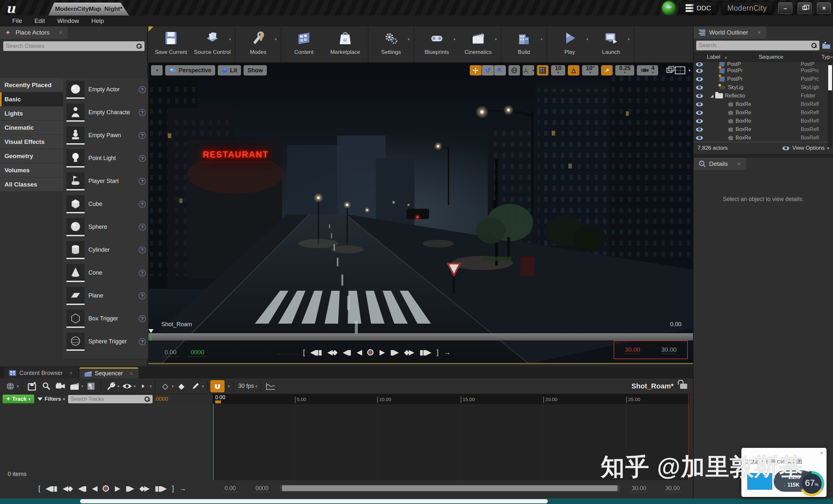 The image size is (833, 504). Describe the element at coordinates (230, 489) in the screenshot. I see `bottom-time-field: 0.00` at that location.